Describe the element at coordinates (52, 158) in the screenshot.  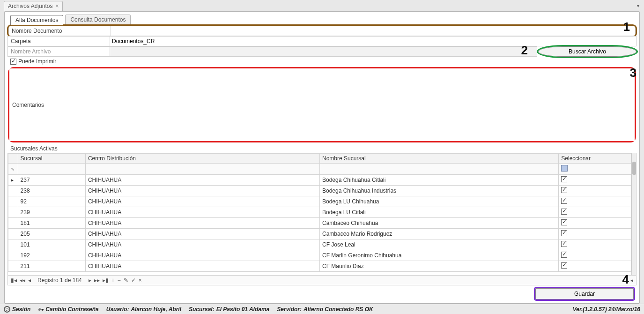
I see `grid-header-sucursal: Sucursal` at that location.